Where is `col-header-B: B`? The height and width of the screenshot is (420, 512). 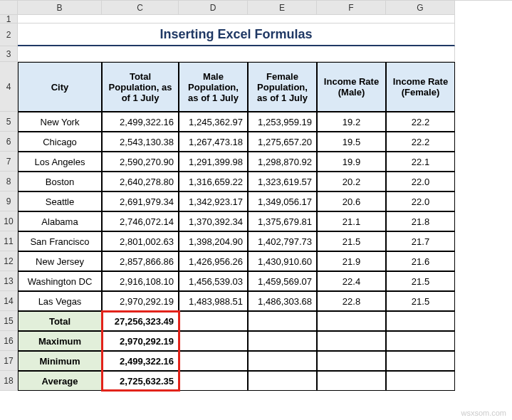 col-header-B: B is located at coordinates (60, 8).